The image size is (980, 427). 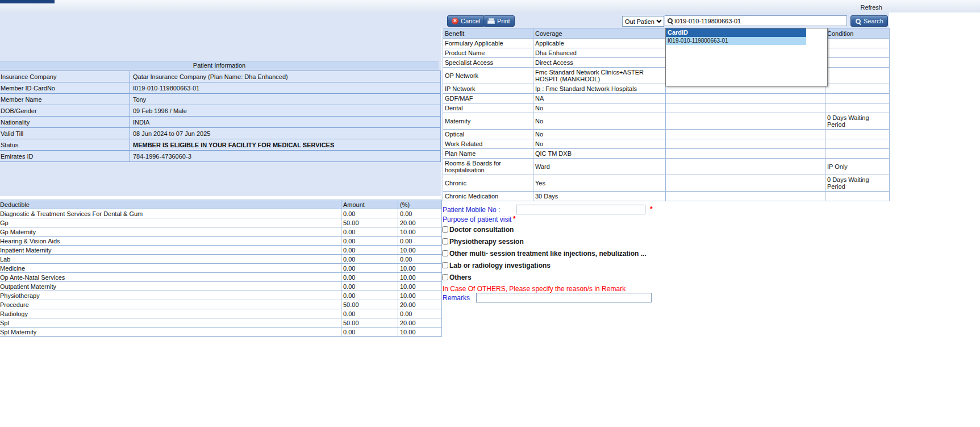 I want to click on percent-col-header: (%), so click(x=420, y=205).